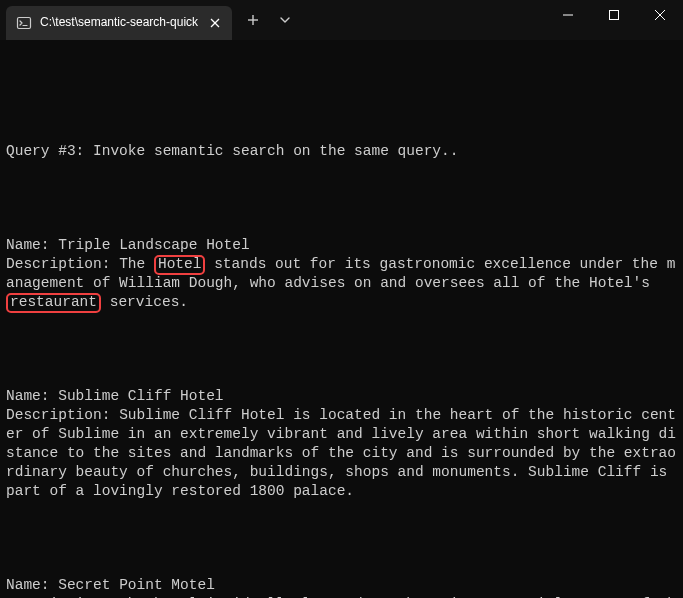  I want to click on new-tab-button, so click(253, 20).